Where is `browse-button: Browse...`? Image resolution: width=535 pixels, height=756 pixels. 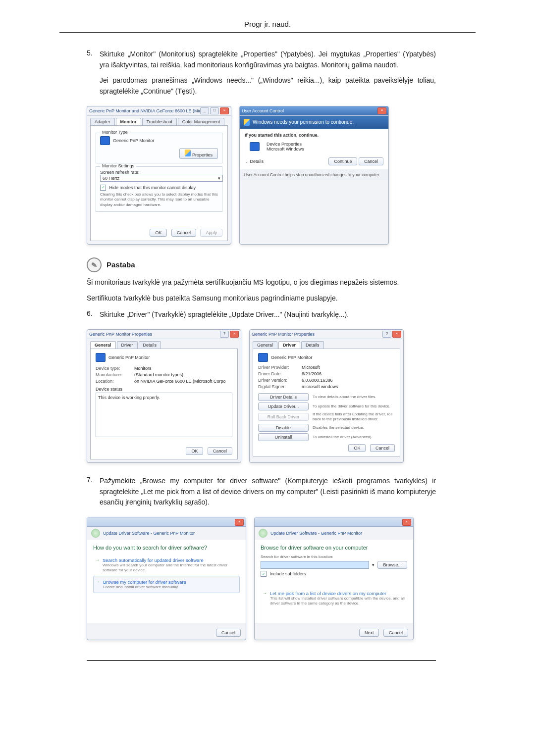 browse-button: Browse... is located at coordinates (392, 565).